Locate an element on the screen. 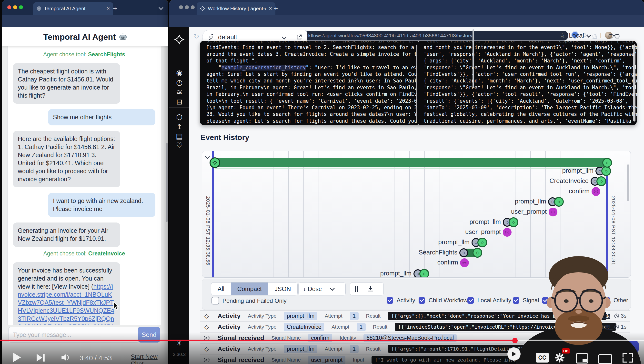 The image size is (644, 364). settings-gear-icon is located at coordinates (560, 358).